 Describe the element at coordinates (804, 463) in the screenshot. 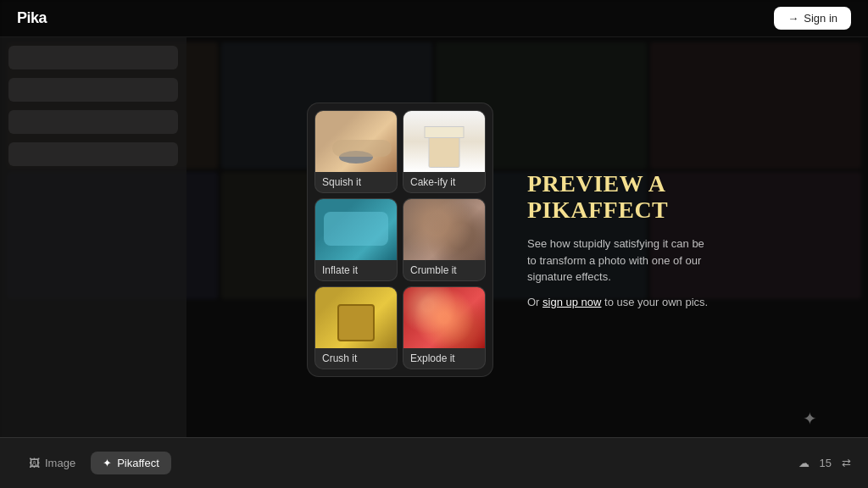

I see `cloud-icon: ☁` at that location.